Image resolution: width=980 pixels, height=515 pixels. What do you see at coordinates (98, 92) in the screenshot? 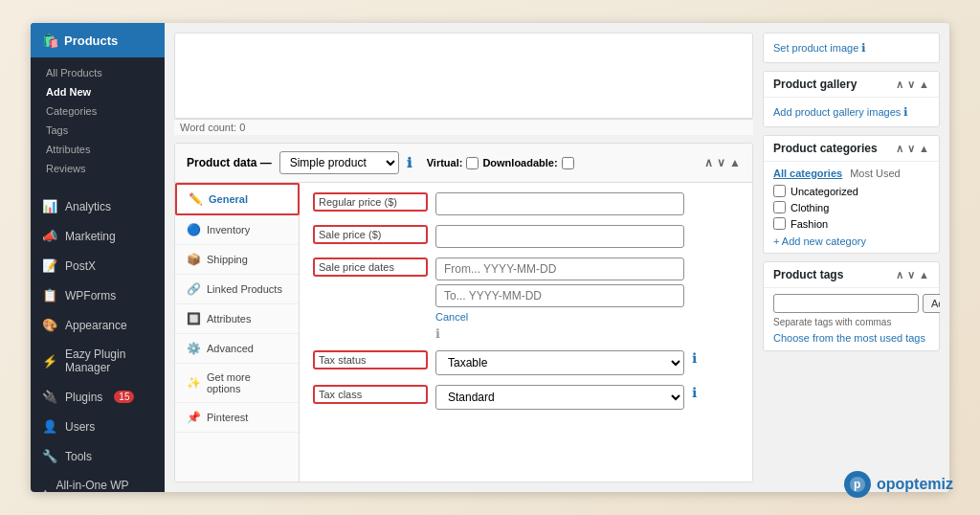
I see `sidebar-item-add-new: Add New` at bounding box center [98, 92].